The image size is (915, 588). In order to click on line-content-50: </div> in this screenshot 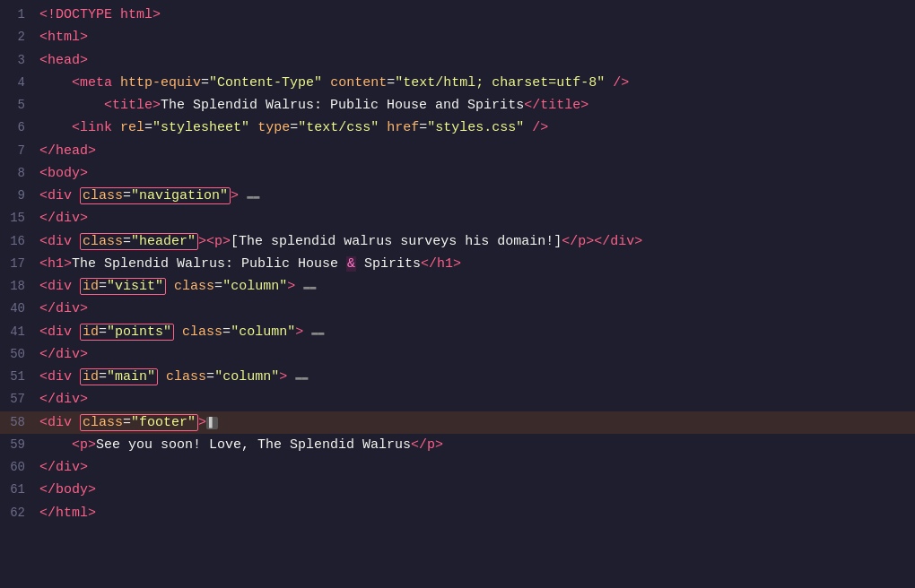, I will do `click(476, 355)`.